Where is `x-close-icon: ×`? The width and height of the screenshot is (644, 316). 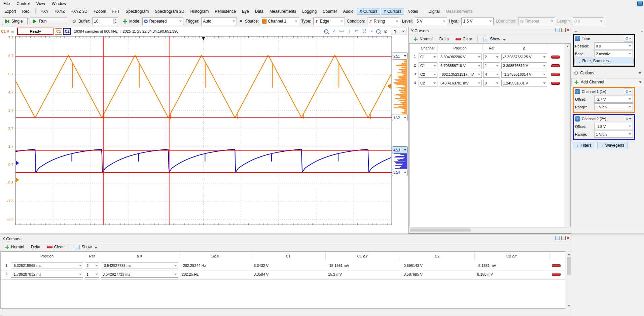 x-close-icon: × is located at coordinates (568, 238).